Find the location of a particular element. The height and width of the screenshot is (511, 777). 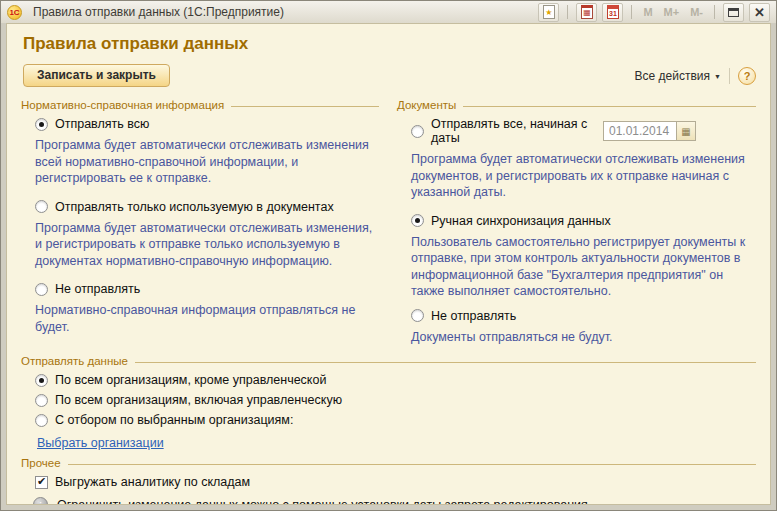

calculator-button: ▦ is located at coordinates (586, 12).